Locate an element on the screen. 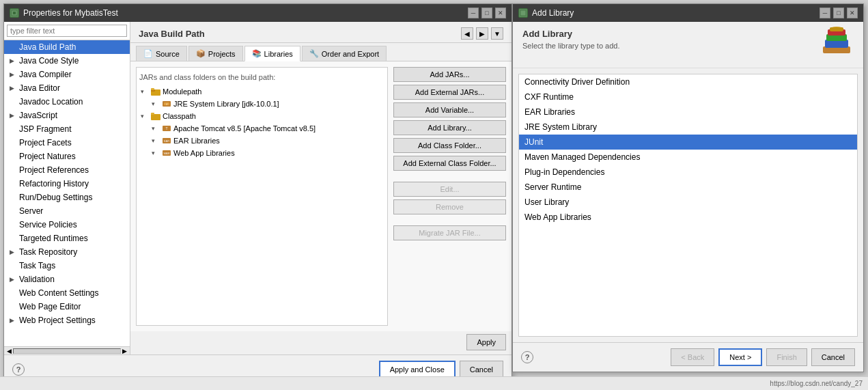 This screenshot has width=868, height=390. sidebar-item-project-facets: Project Facets is located at coordinates (67, 143).